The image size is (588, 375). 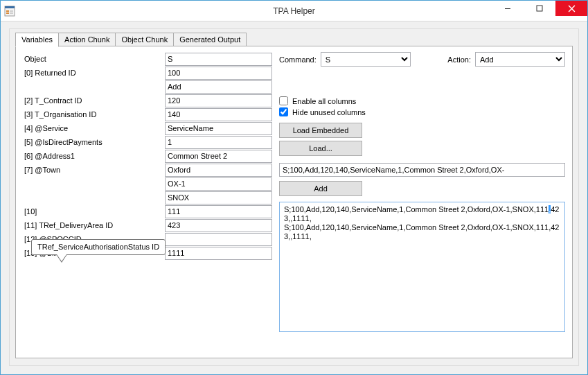 What do you see at coordinates (148, 59) in the screenshot?
I see `variable-row: Object` at bounding box center [148, 59].